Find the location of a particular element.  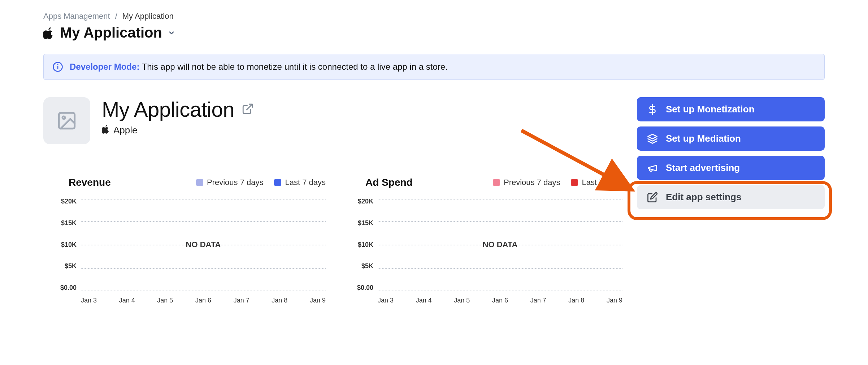

setup-monetization-button: Set up Monetization is located at coordinates (731, 109).